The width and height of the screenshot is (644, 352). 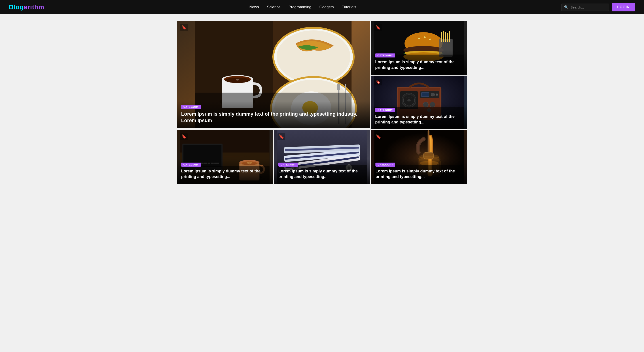 I want to click on nav-tutorials: Tutorials, so click(x=349, y=7).